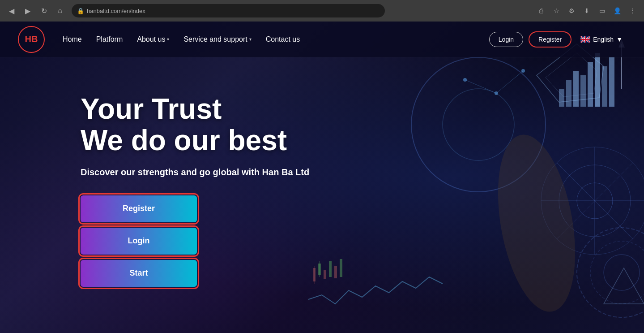 Image resolution: width=644 pixels, height=333 pixels. What do you see at coordinates (116, 11) in the screenshot?
I see `url-text: hanbaltd.com/en/index` at bounding box center [116, 11].